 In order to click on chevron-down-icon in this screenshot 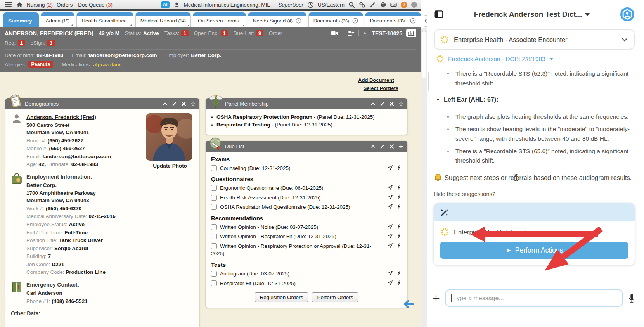, I will do `click(625, 40)`.